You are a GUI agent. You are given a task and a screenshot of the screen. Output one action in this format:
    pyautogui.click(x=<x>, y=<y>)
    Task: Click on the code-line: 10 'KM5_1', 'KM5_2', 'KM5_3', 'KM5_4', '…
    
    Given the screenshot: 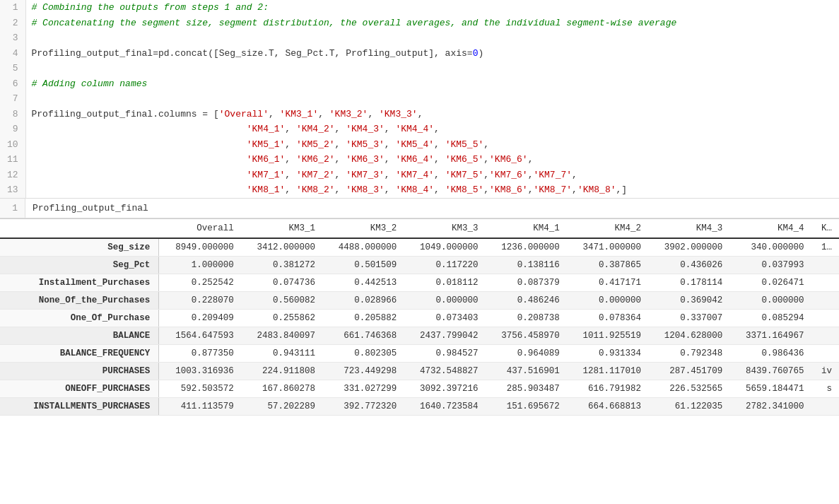 What is the action you would take?
    pyautogui.click(x=420, y=145)
    